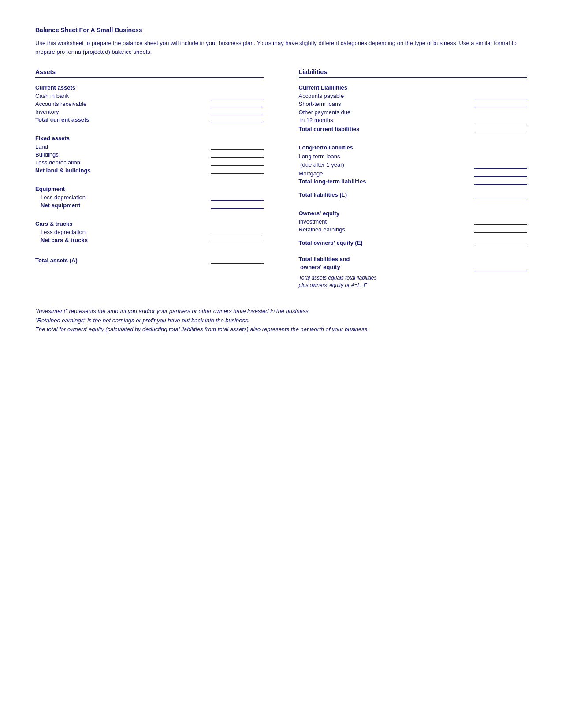  Describe the element at coordinates (500, 230) in the screenshot. I see `retained-earnings-field` at that location.